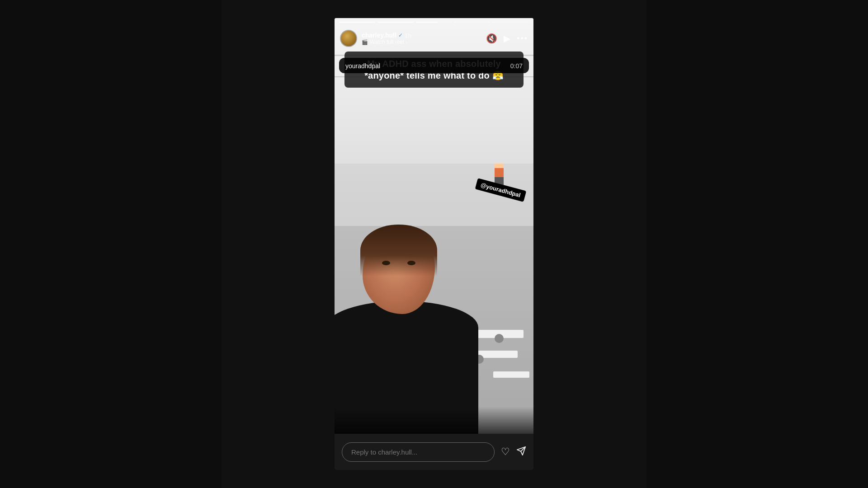 The image size is (868, 488). Describe the element at coordinates (399, 271) in the screenshot. I see `head` at that location.